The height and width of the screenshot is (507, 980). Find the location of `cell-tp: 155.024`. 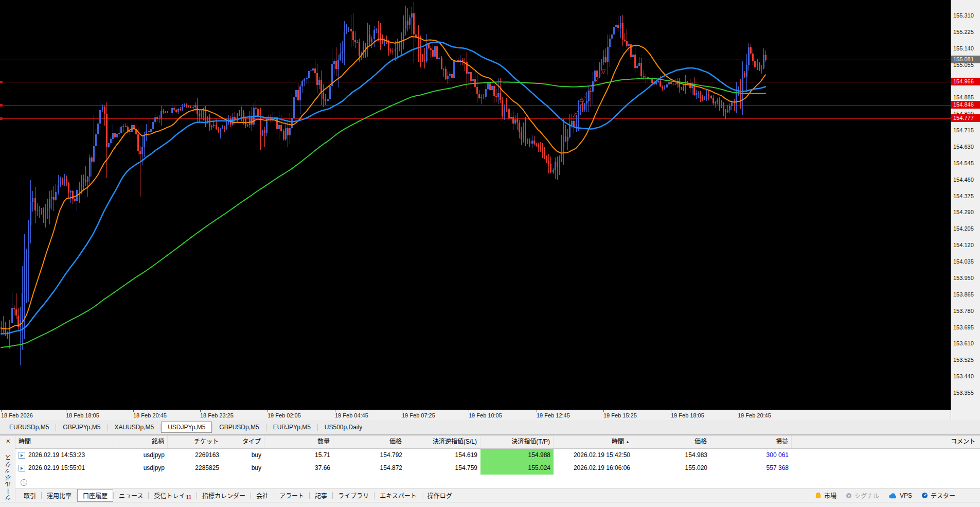

cell-tp: 155.024 is located at coordinates (517, 468).